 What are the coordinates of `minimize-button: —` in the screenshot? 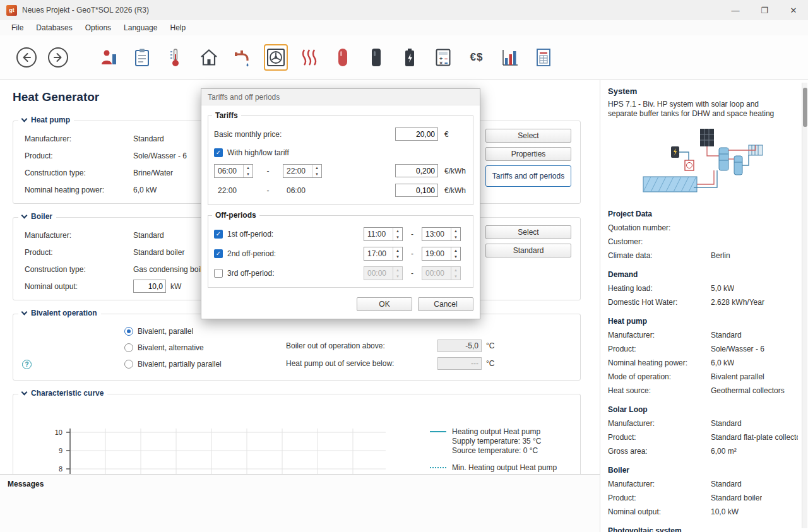 It's located at (735, 10).